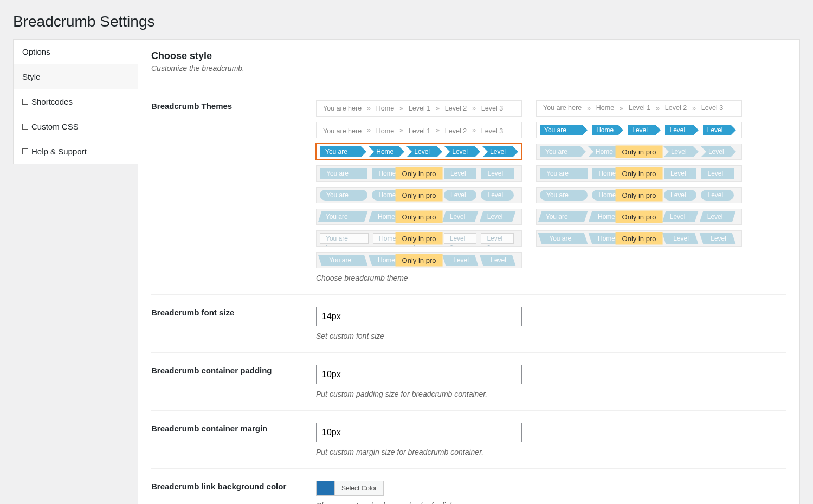  Describe the element at coordinates (350, 488) in the screenshot. I see `color-picker: Select Color` at that location.